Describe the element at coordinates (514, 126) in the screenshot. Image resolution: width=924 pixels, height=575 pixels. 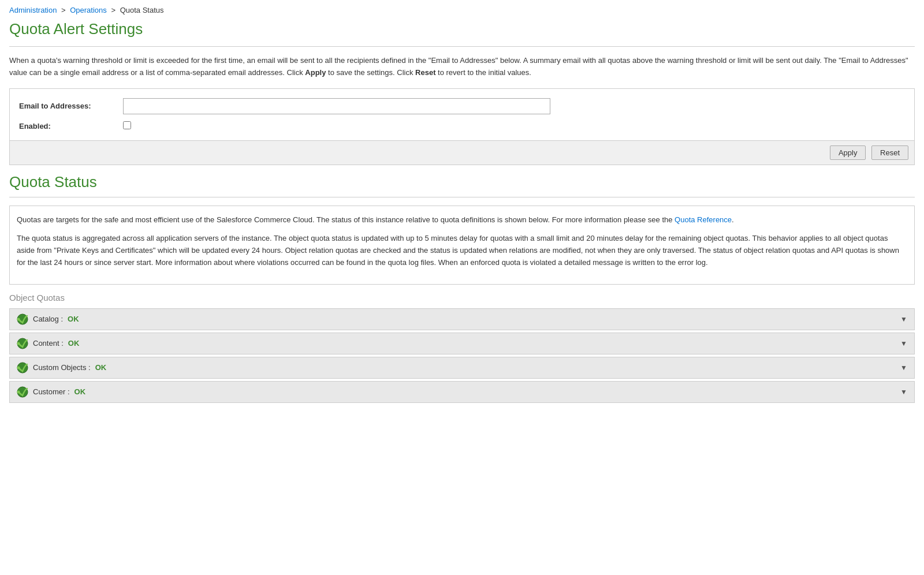
I see `enabled-checkbox-cell` at that location.